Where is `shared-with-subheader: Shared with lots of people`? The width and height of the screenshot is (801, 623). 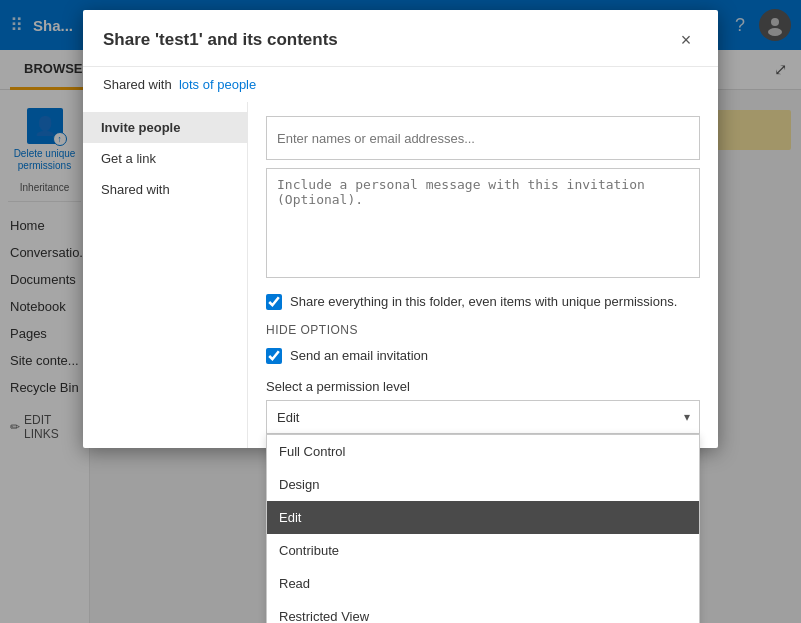 shared-with-subheader: Shared with lots of people is located at coordinates (400, 84).